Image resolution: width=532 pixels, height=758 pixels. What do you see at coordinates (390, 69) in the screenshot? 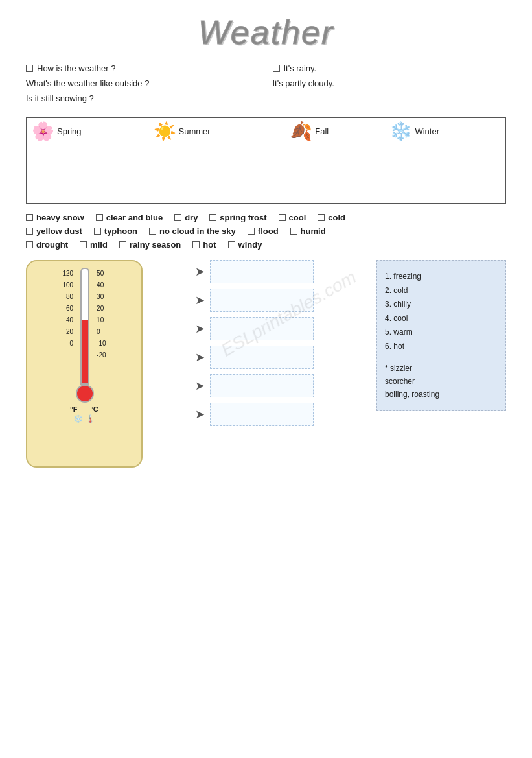
I see `question-2: It's rainy.` at bounding box center [390, 69].